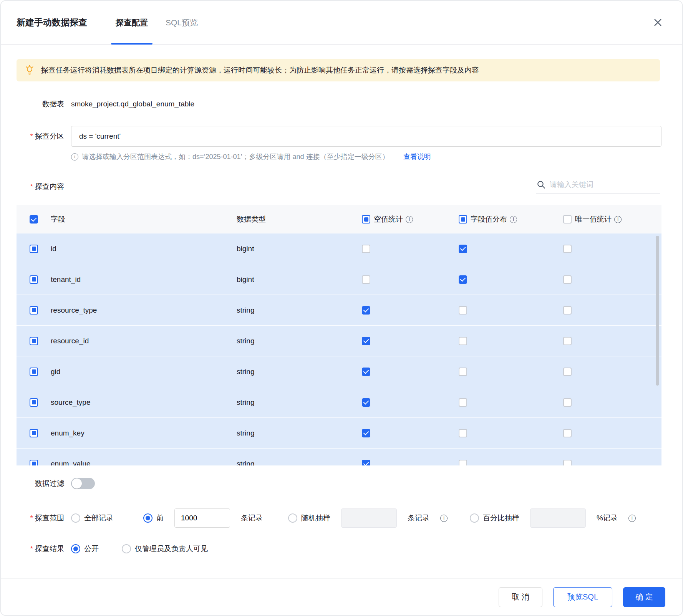 This screenshot has height=616, width=683. What do you see at coordinates (144, 249) in the screenshot?
I see `field-name-cell: id` at bounding box center [144, 249].